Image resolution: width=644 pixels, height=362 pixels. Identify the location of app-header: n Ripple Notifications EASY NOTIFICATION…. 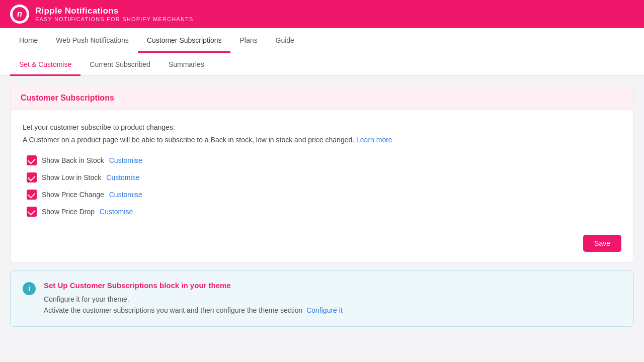
(322, 14).